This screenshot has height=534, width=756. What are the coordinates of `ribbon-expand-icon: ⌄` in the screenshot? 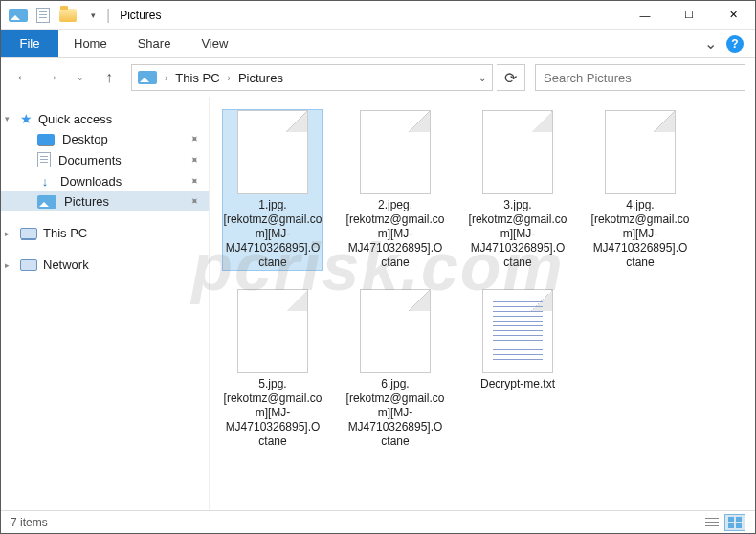 It's located at (710, 44).